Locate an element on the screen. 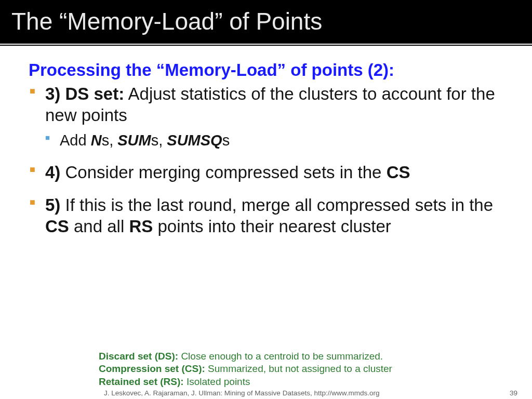  legend-label-ds: Discard set (DS): is located at coordinates (138, 356).